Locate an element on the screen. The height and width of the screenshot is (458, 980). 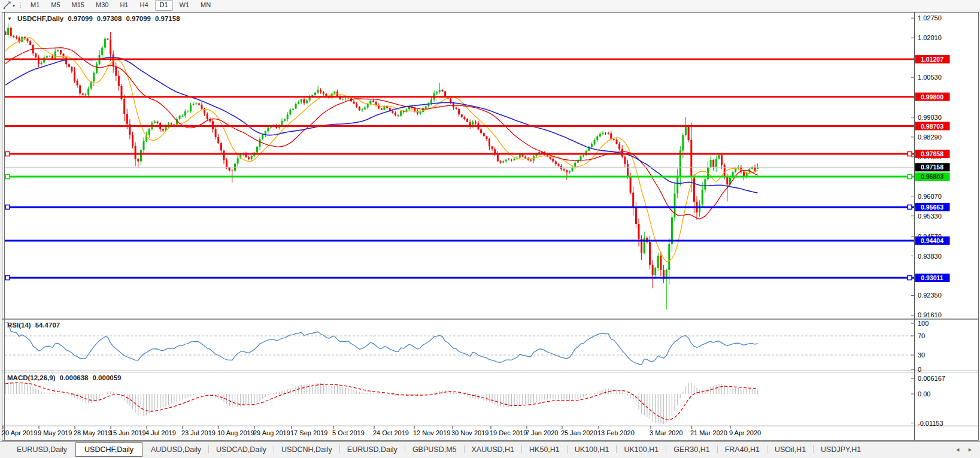
svg-text: 1.00530 is located at coordinates (930, 77).